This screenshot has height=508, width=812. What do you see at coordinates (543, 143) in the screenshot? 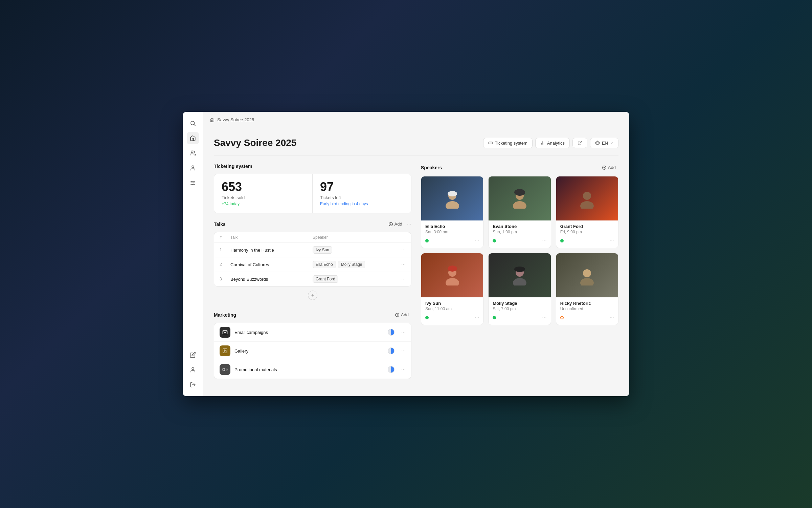
I see `analytics-icon` at bounding box center [543, 143].